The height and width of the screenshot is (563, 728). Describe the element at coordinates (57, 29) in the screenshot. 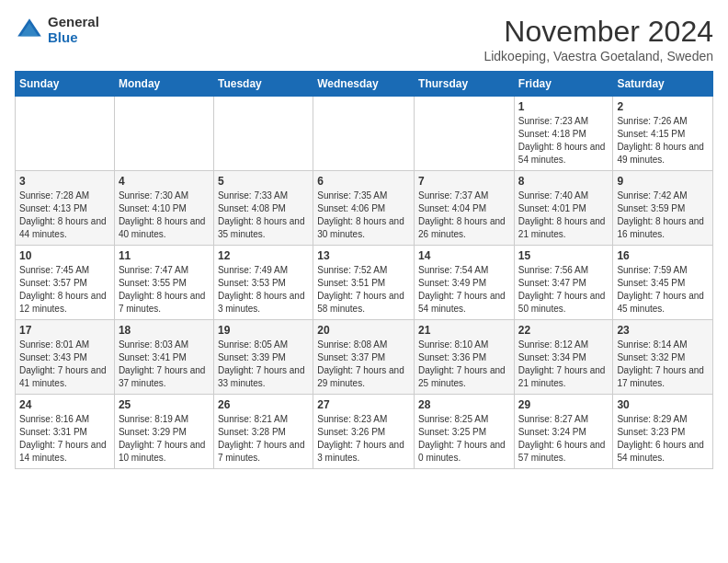

I see `logo: General Blue` at that location.